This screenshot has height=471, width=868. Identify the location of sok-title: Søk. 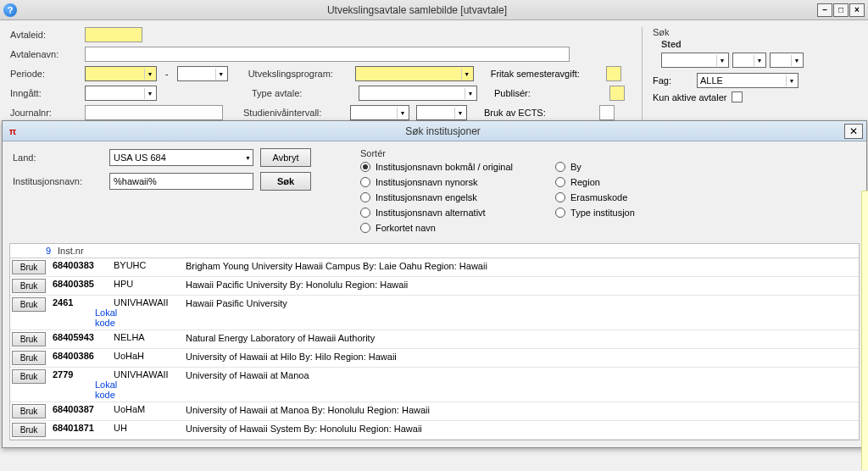
(755, 32).